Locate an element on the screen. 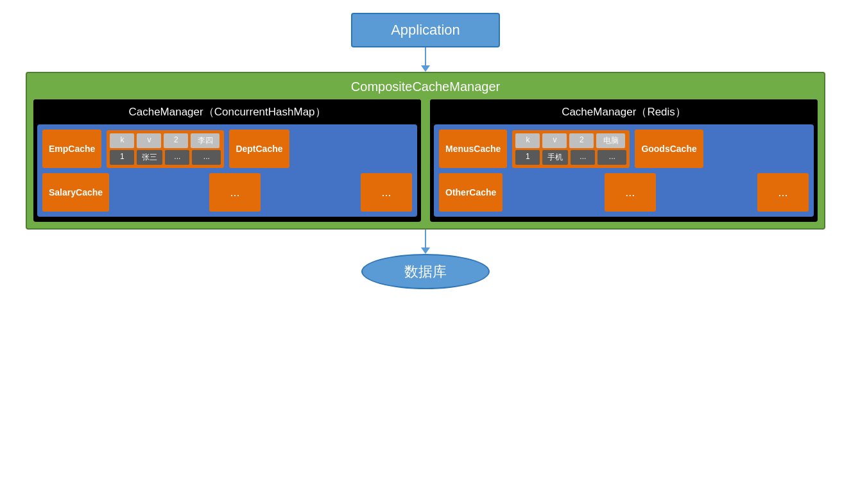 Image resolution: width=851 pixels, height=504 pixels. menus-header-k: k is located at coordinates (528, 141).